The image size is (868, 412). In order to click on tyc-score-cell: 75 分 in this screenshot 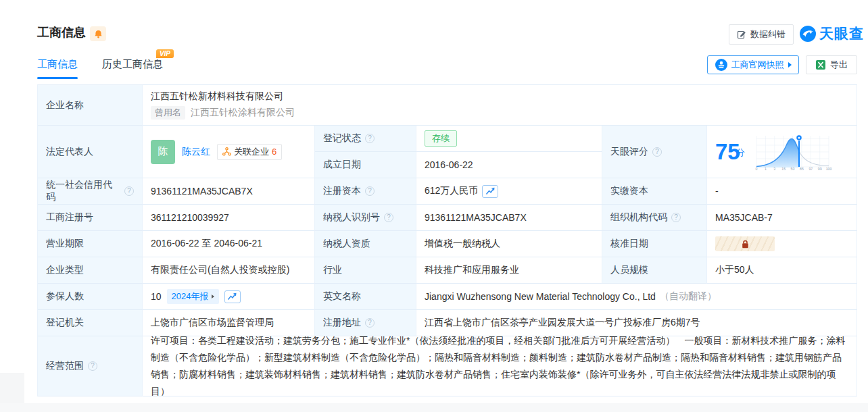, I will do `click(782, 152)`.